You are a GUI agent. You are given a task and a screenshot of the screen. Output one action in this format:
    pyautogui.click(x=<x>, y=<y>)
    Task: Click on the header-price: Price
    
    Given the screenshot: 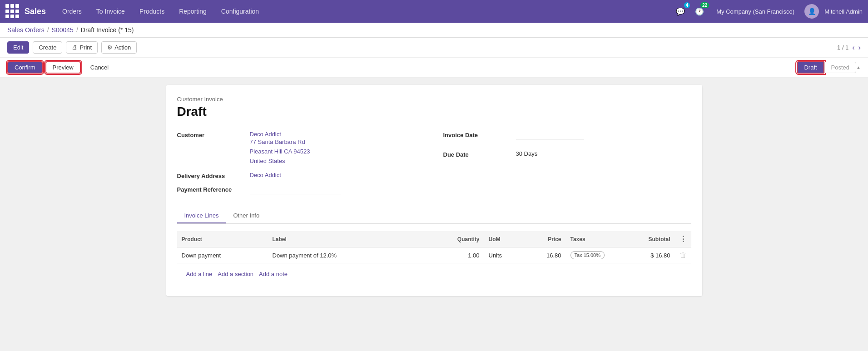 What is the action you would take?
    pyautogui.click(x=543, y=239)
    